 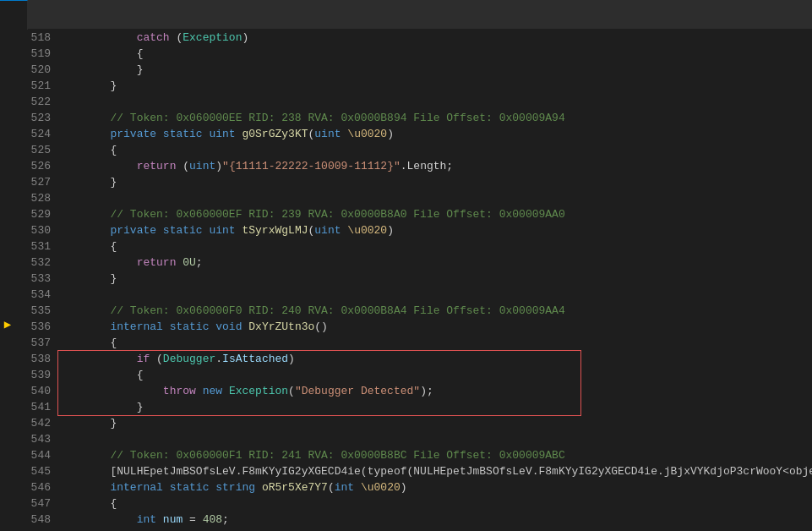 I want to click on code-token: // Token: 0x060000F1 RID: 241 RVA: 0x000…, so click(x=337, y=455).